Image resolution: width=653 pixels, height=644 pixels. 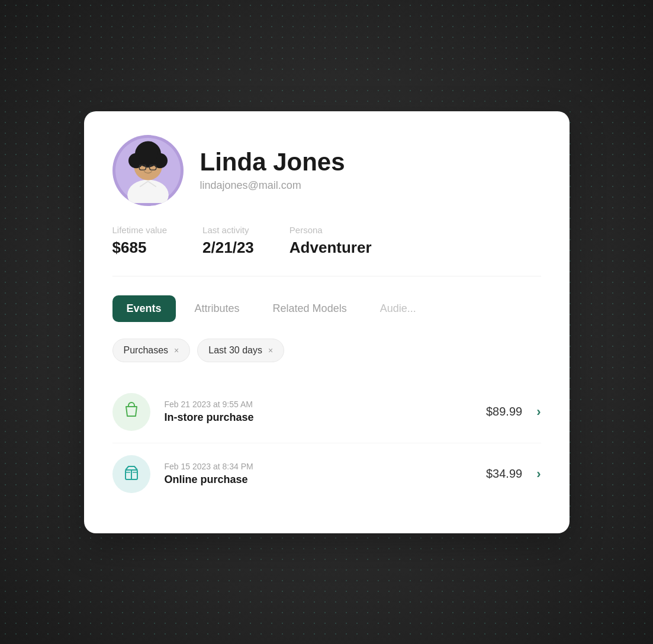 What do you see at coordinates (229, 247) in the screenshot?
I see `stat-value: 2/21/23` at bounding box center [229, 247].